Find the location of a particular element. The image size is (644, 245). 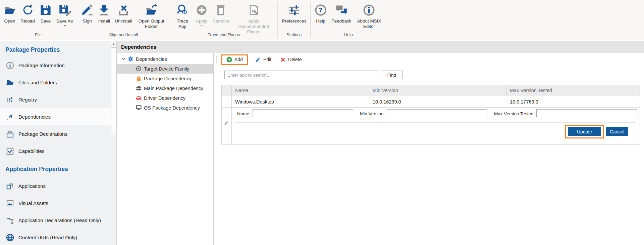

dependencies-icon is located at coordinates (10, 117).